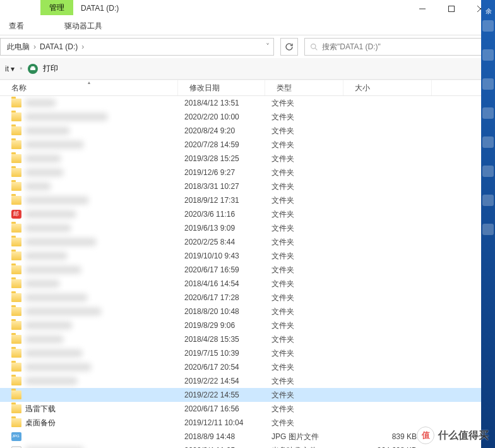  What do you see at coordinates (451, 9) in the screenshot?
I see `maximize-button` at bounding box center [451, 9].